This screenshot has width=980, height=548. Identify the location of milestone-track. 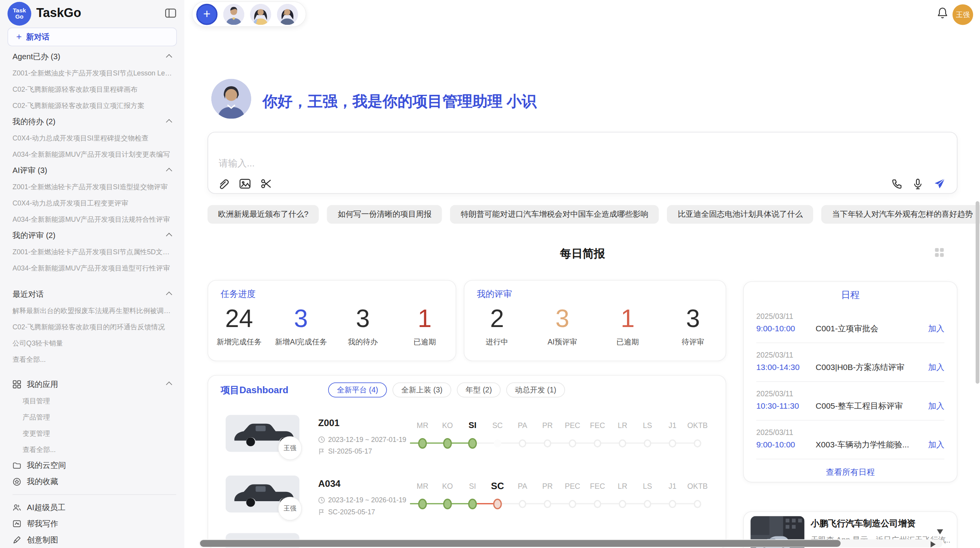
(560, 504).